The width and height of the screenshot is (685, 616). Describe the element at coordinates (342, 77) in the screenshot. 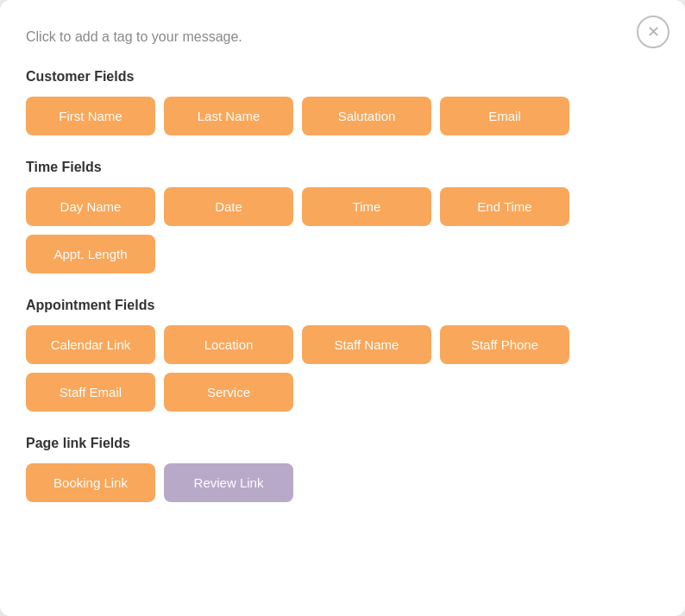

I see `section-title-customer-fields: Customer Fields` at that location.